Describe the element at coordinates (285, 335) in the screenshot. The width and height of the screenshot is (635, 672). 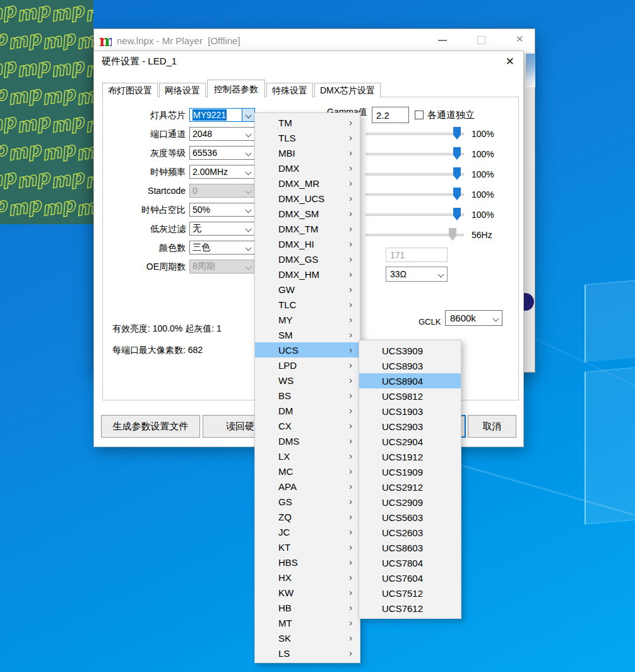
I see `menu-item-label: SM` at that location.